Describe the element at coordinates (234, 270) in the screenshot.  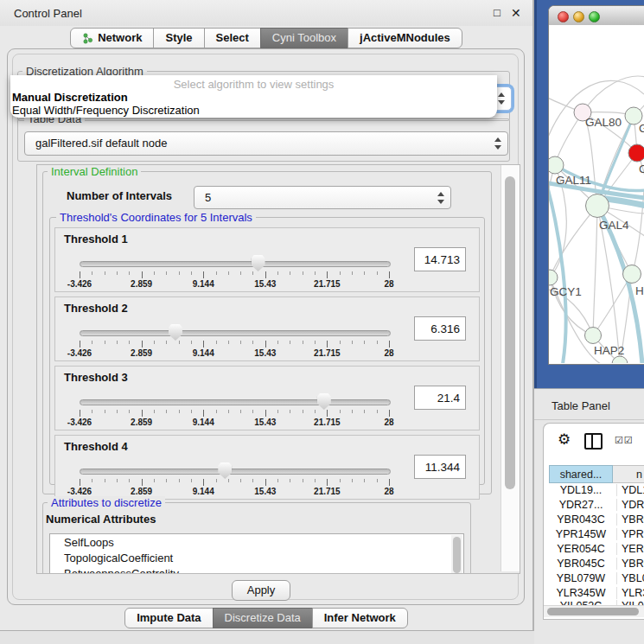
I see `threshold-1-slider: -3.426 2.859 9.144 15.43 21.715 28` at that location.